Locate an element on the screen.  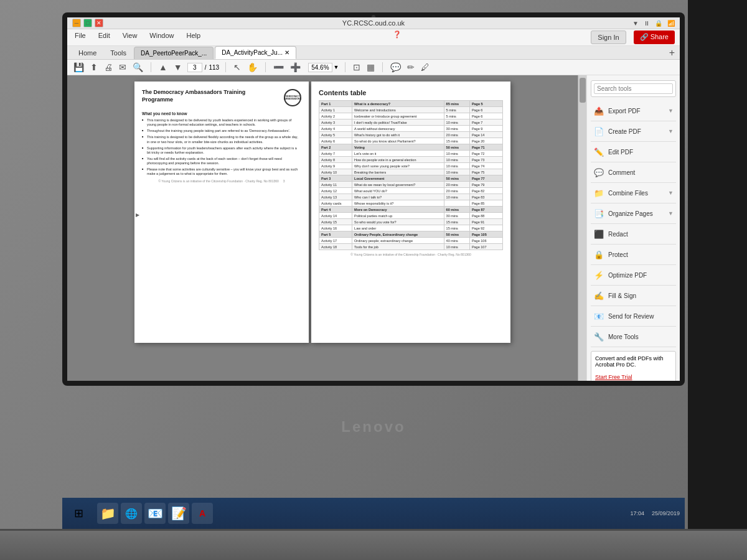
tab-home: Home is located at coordinates (87, 53).